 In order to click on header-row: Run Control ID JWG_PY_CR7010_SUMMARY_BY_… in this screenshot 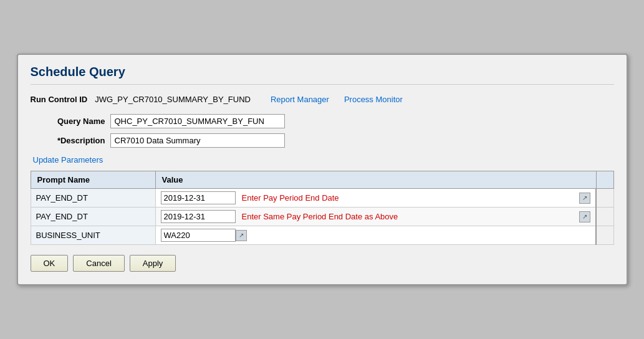, I will do `click(322, 100)`.